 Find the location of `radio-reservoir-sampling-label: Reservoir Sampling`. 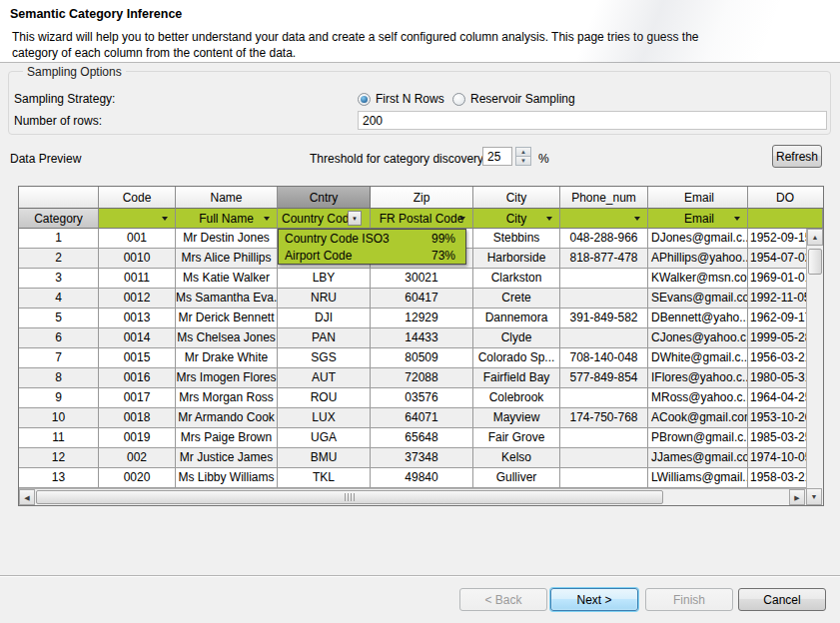

radio-reservoir-sampling-label: Reservoir Sampling is located at coordinates (523, 99).